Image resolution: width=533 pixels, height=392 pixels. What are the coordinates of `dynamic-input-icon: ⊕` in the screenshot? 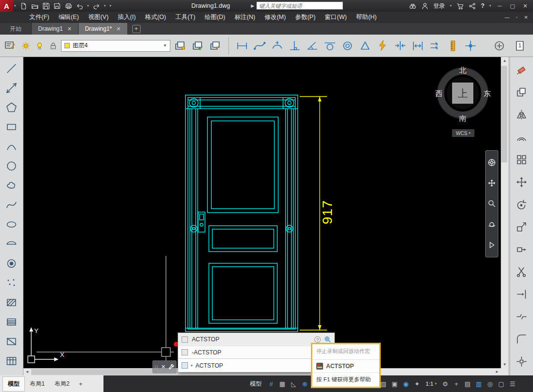 It's located at (305, 384).